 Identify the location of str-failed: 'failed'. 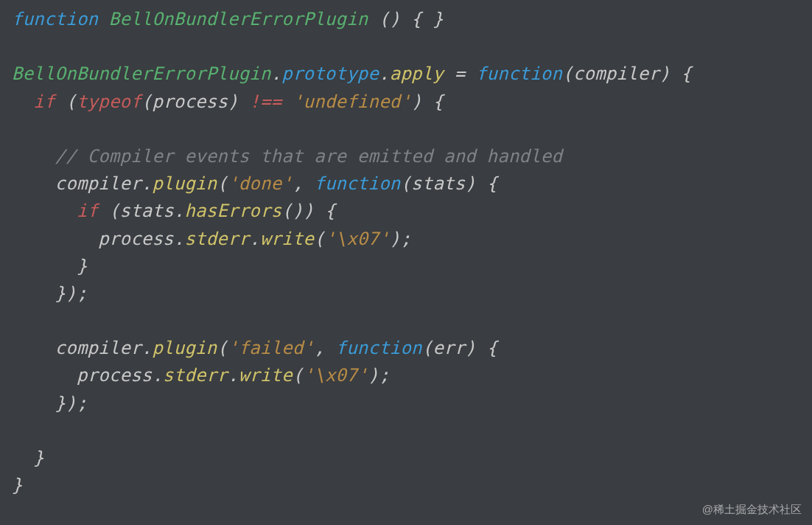
(271, 348).